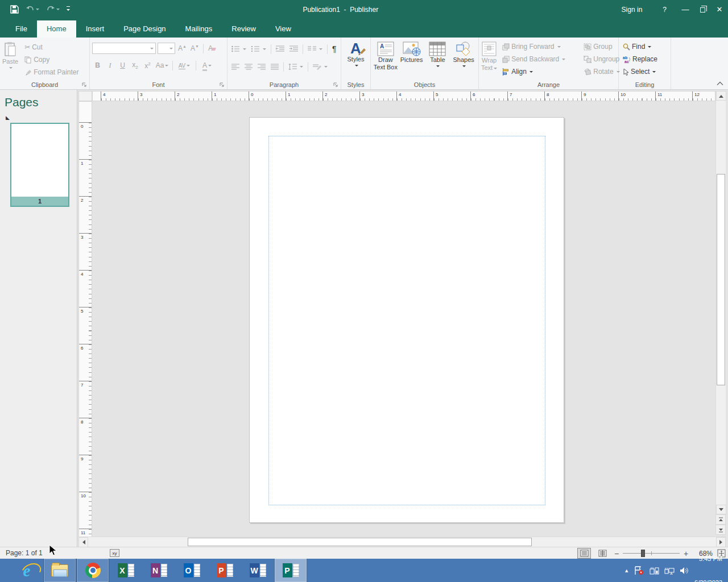 This screenshot has width=728, height=582. Describe the element at coordinates (721, 95) in the screenshot. I see `scroll-up-button` at that location.